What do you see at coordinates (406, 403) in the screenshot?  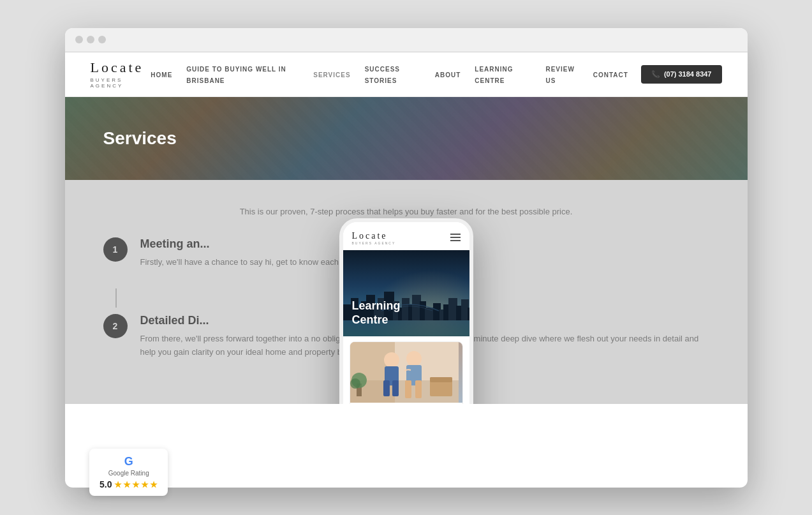 I see `phone-card-label: Plane Wide Find Ho...` at bounding box center [406, 403].